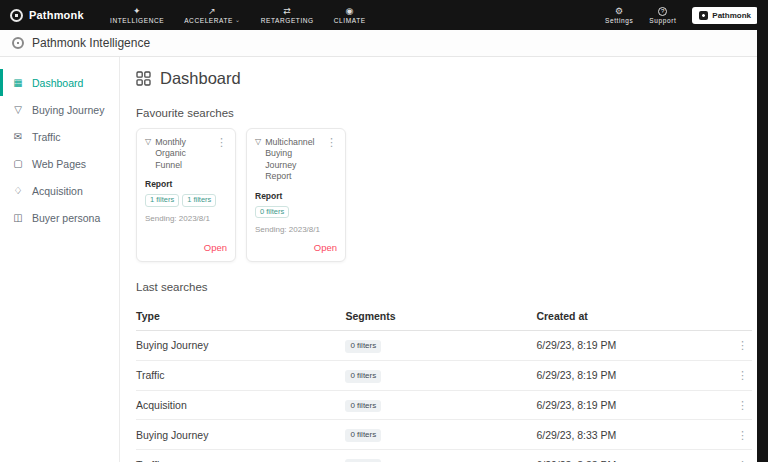  Describe the element at coordinates (287, 12) in the screenshot. I see `shuffle-icon: ⇄` at that location.